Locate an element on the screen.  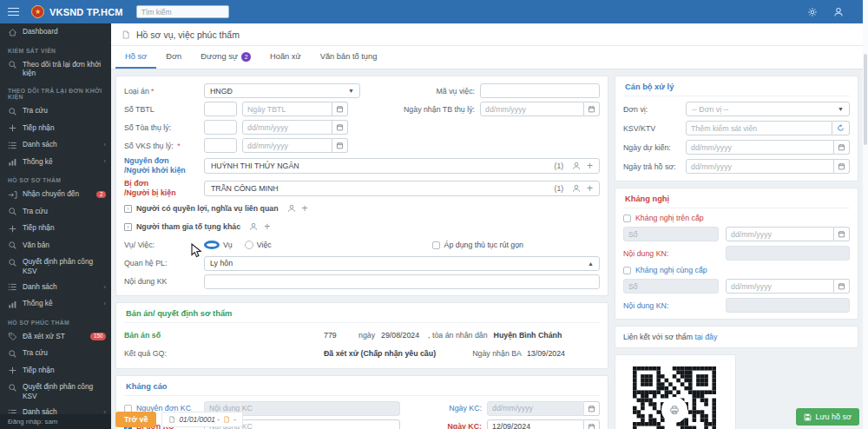
add-quyen-loi-icon: + is located at coordinates (306, 208).